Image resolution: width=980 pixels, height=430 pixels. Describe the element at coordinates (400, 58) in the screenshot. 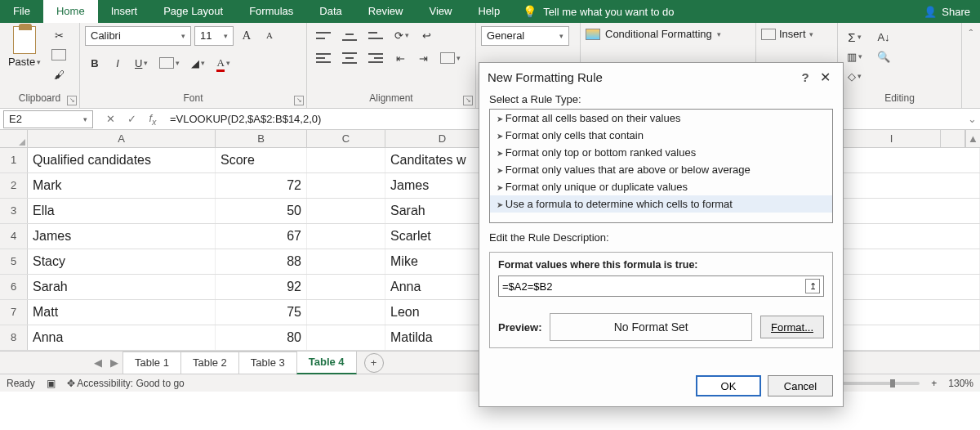

I see `decrease-indent-button: ⇤` at that location.